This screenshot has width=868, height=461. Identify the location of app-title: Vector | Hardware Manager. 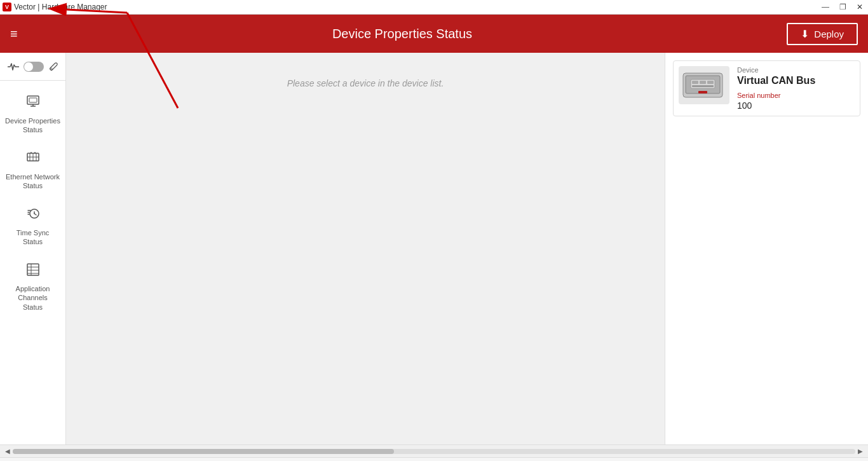
(61, 7).